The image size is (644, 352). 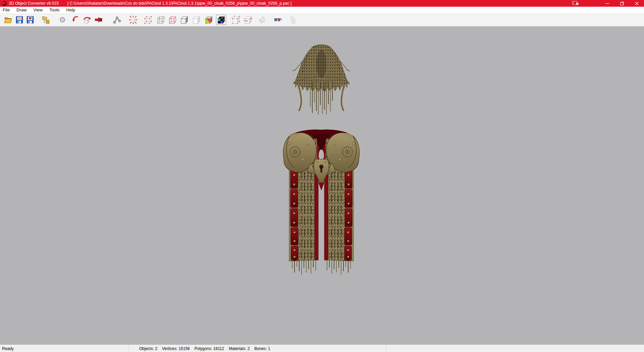 I want to click on app-logo-icon, so click(x=4, y=3).